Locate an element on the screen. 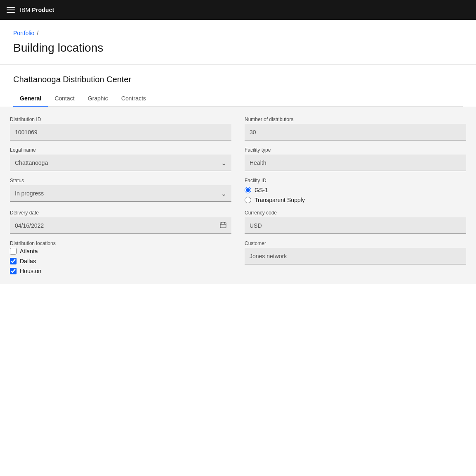 The width and height of the screenshot is (476, 476). currency-code-field: Currency code USD is located at coordinates (355, 222).